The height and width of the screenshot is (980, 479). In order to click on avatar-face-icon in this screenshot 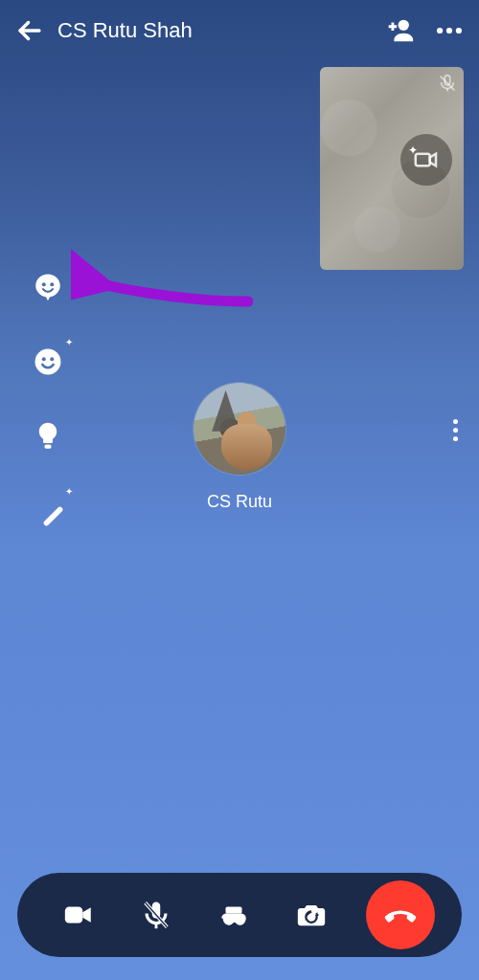, I will do `click(48, 287)`.